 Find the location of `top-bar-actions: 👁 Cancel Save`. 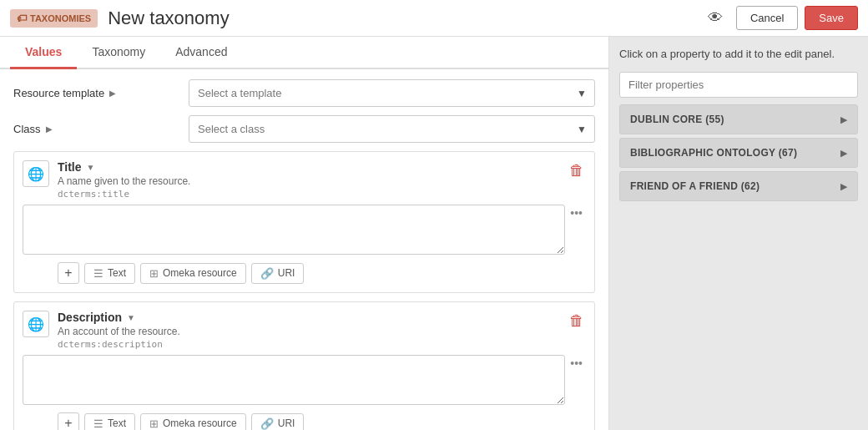

top-bar-actions: 👁 Cancel Save is located at coordinates (780, 18).